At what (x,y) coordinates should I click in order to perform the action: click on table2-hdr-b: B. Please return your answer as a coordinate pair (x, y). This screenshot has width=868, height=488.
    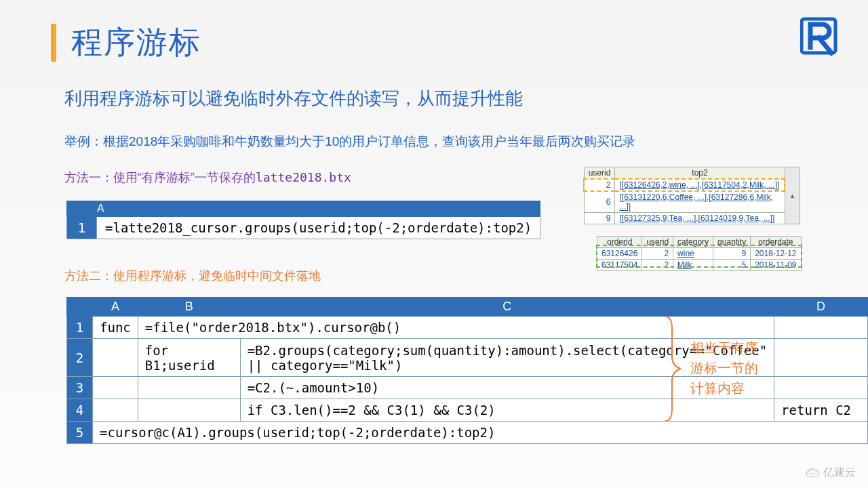
    Looking at the image, I should click on (189, 307).